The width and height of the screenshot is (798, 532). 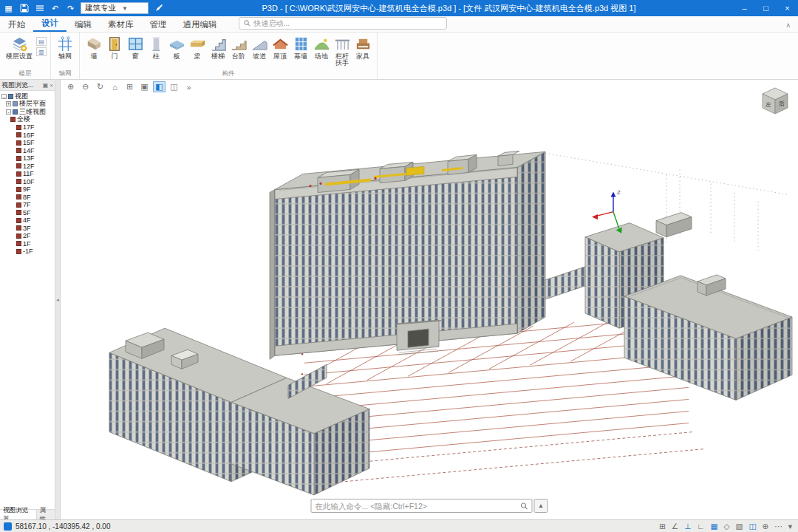 I want to click on tool-window: 窗, so click(x=135, y=47).